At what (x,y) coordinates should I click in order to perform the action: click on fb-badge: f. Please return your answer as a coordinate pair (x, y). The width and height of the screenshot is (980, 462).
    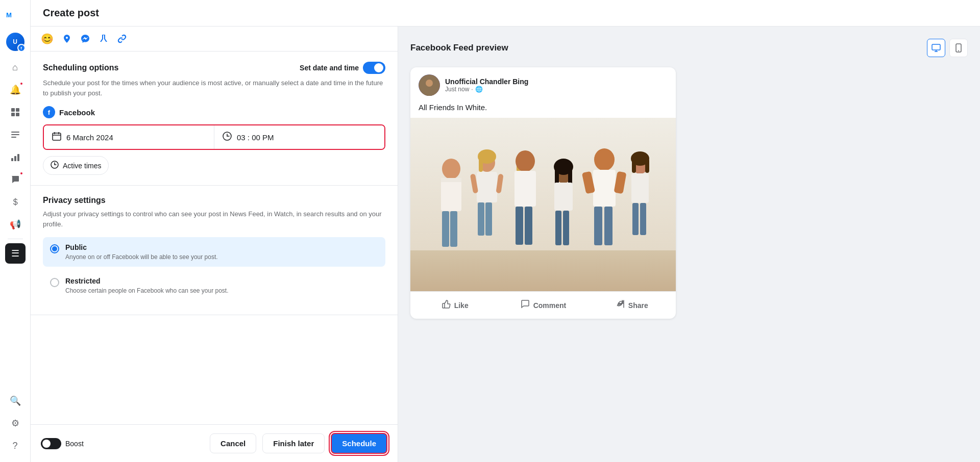
    Looking at the image, I should click on (21, 48).